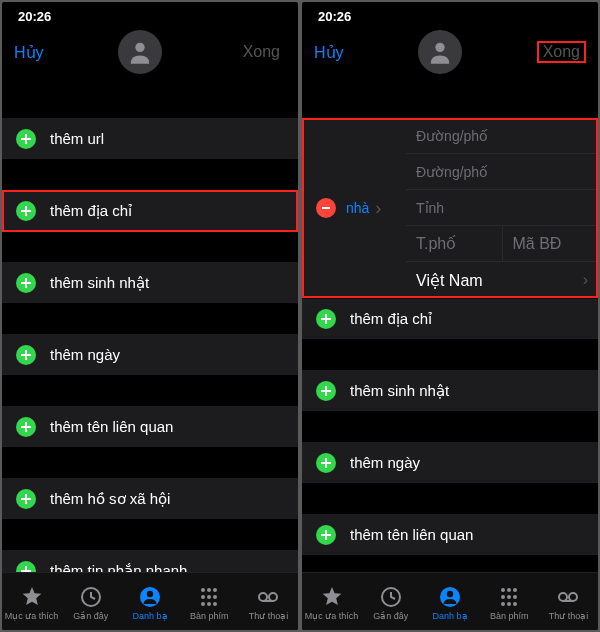 Image resolution: width=600 pixels, height=632 pixels. What do you see at coordinates (450, 280) in the screenshot?
I see `country-value: Việt Nam` at bounding box center [450, 280].